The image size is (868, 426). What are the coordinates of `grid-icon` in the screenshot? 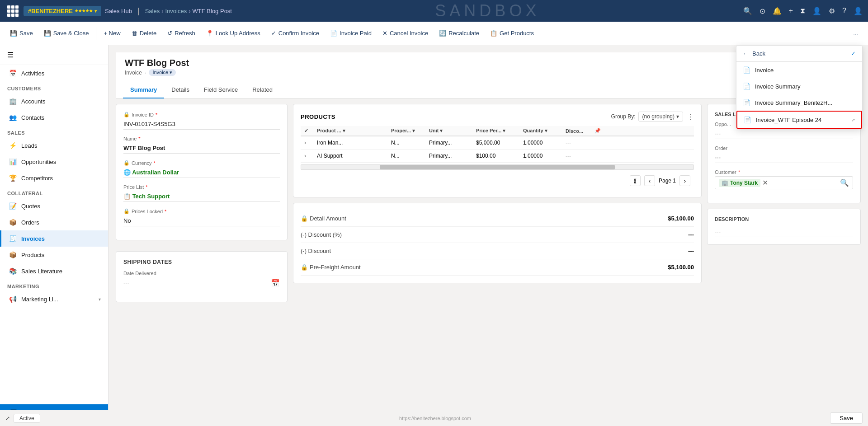 It's located at (13, 11).